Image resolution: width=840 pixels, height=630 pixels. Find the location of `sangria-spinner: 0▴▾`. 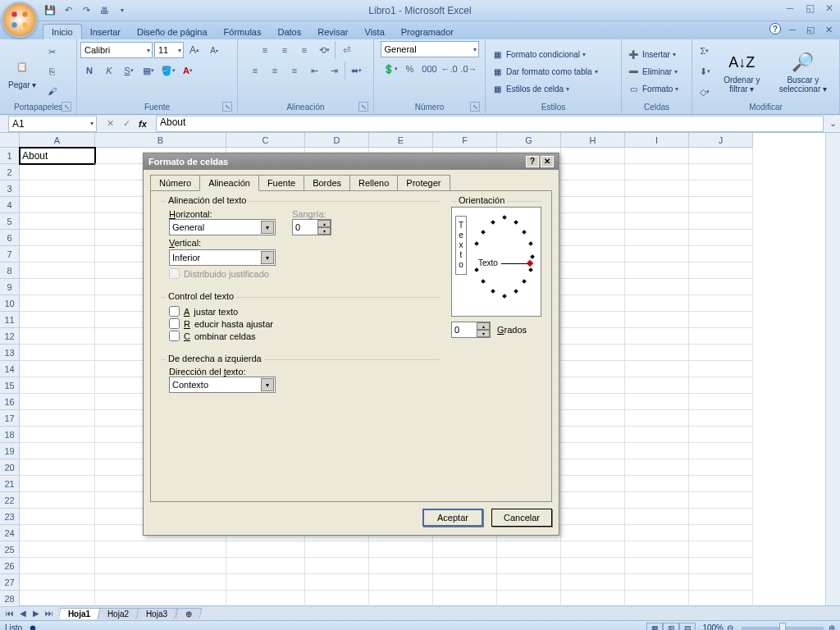

sangria-spinner: 0▴▾ is located at coordinates (312, 227).